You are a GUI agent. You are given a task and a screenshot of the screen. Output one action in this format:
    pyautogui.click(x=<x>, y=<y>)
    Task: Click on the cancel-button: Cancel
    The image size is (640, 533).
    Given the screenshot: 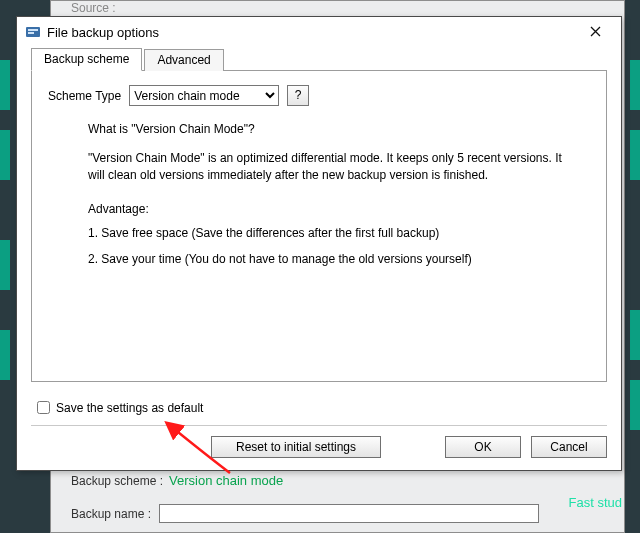 What is the action you would take?
    pyautogui.click(x=569, y=447)
    